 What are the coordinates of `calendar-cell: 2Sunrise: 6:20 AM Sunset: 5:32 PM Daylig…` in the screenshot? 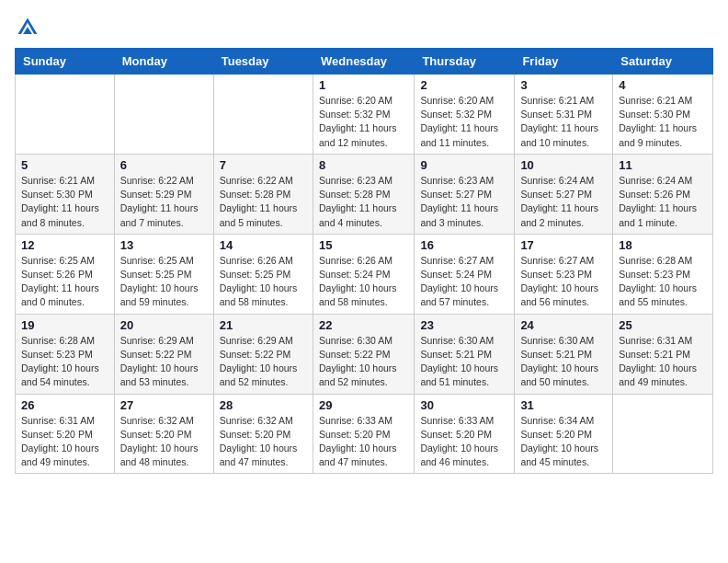 It's located at (465, 114).